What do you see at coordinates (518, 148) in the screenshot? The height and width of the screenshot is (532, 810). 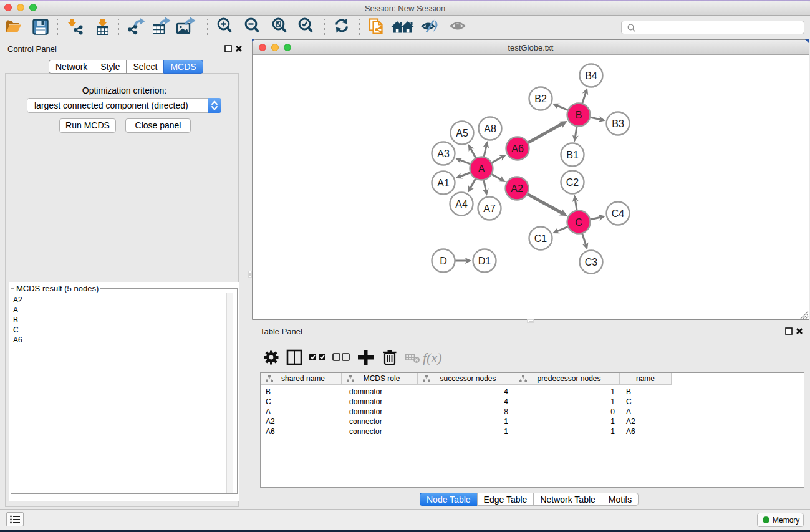 I see `svg-text: A6` at bounding box center [518, 148].